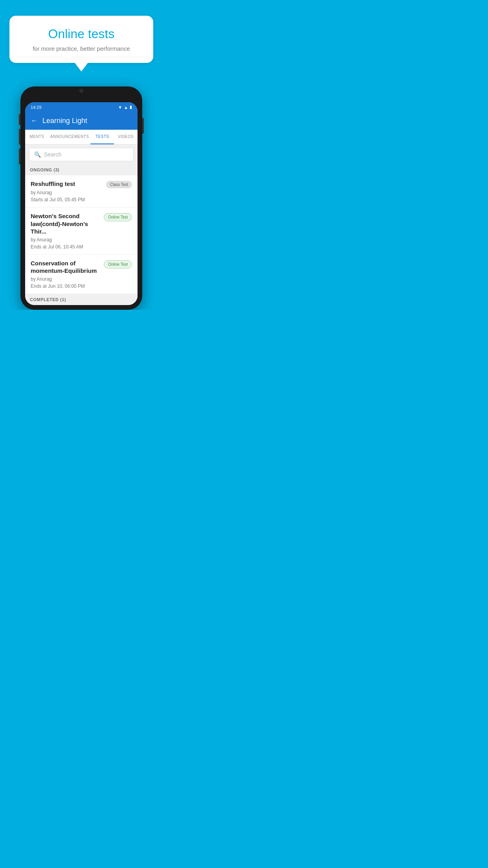 The image size is (488, 868). What do you see at coordinates (81, 170) in the screenshot?
I see `ongoing-section-header: ONGOING (3)` at bounding box center [81, 170].